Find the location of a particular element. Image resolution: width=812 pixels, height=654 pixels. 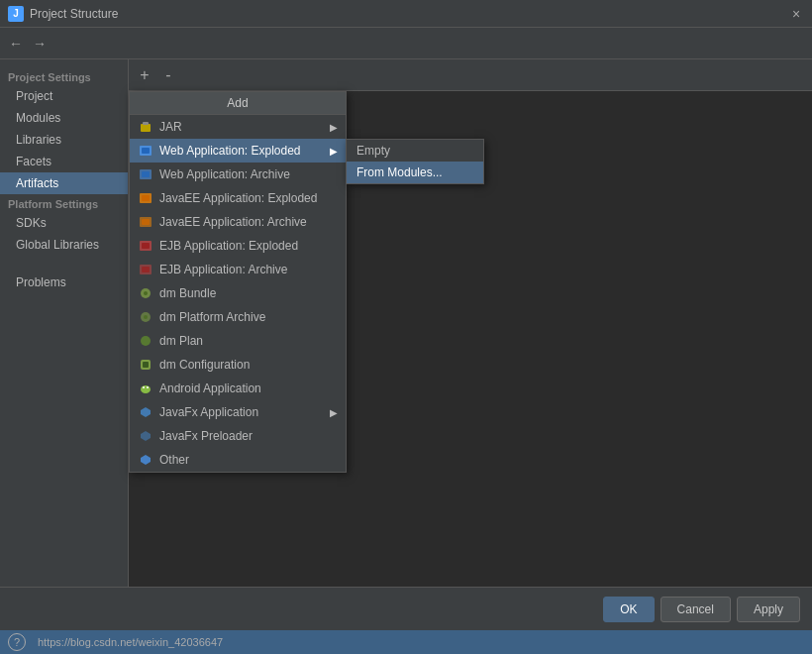

menu-item-dm-config: dm Configuration is located at coordinates (238, 365).